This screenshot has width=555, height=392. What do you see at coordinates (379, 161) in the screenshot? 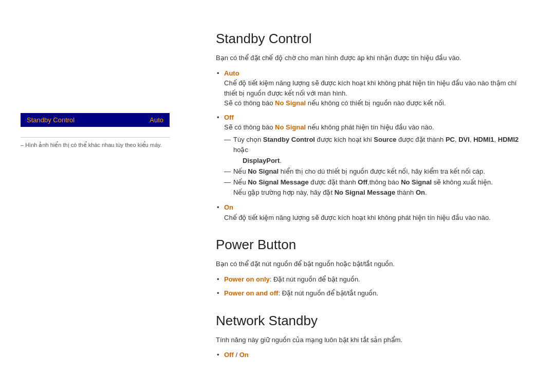
I see `displayport-span: DisplayPort.` at bounding box center [379, 161].